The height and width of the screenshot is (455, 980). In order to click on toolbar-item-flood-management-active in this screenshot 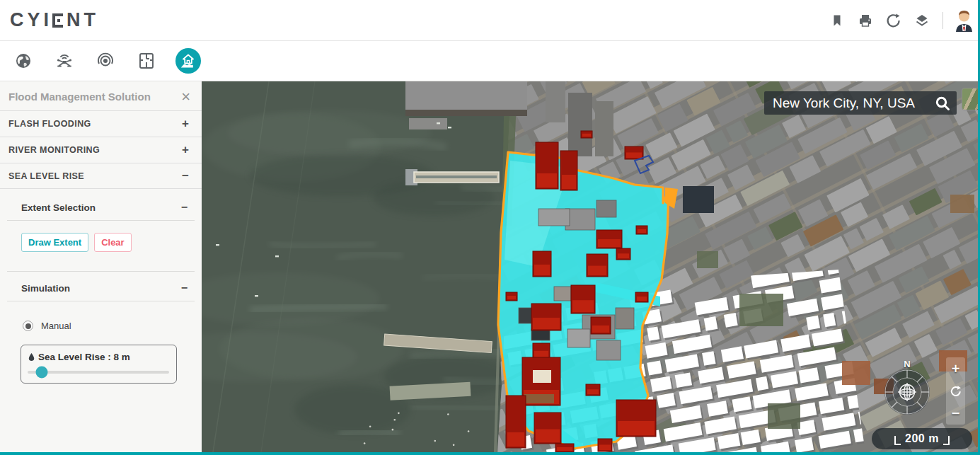, I will do `click(188, 61)`.